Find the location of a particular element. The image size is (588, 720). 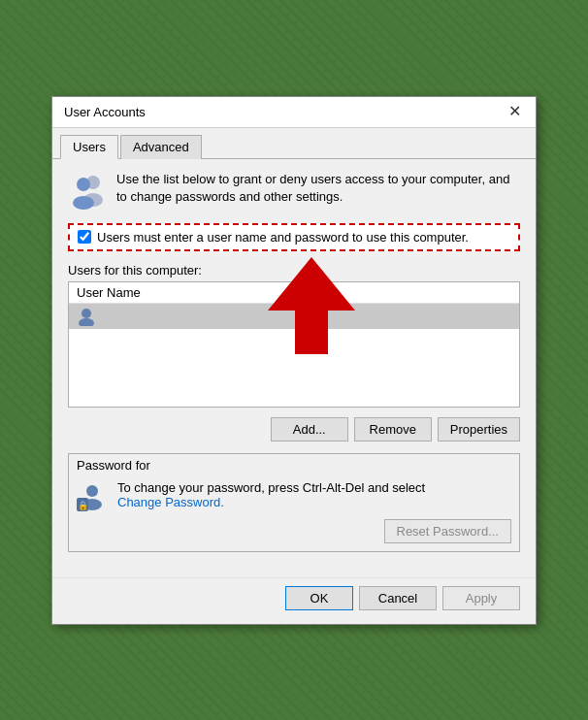

apply-button: Apply is located at coordinates (481, 598).